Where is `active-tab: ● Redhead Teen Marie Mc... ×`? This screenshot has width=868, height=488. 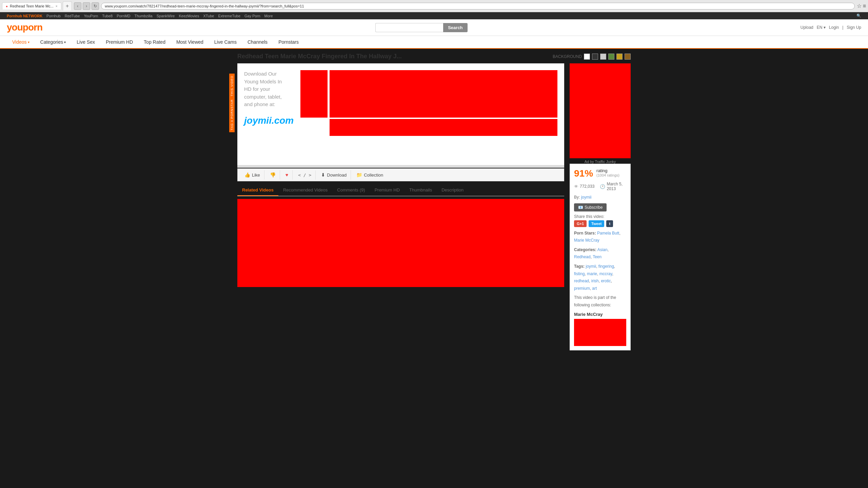 active-tab: ● Redhead Teen Marie Mc... × is located at coordinates (32, 6).